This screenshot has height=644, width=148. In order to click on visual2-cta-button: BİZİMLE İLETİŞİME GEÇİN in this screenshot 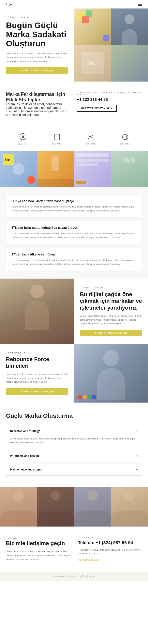, I will do `click(111, 333)`.